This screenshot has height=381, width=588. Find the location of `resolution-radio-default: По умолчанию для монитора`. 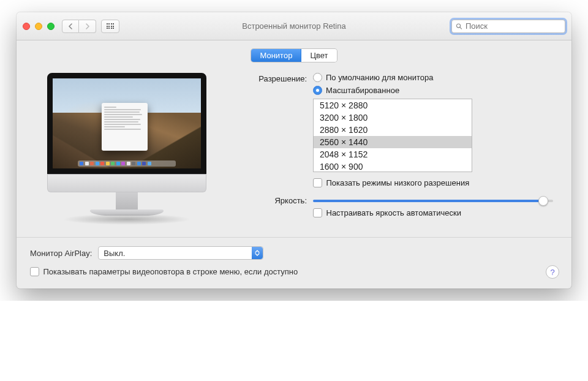

resolution-radio-default: По умолчанию для монитора is located at coordinates (433, 77).